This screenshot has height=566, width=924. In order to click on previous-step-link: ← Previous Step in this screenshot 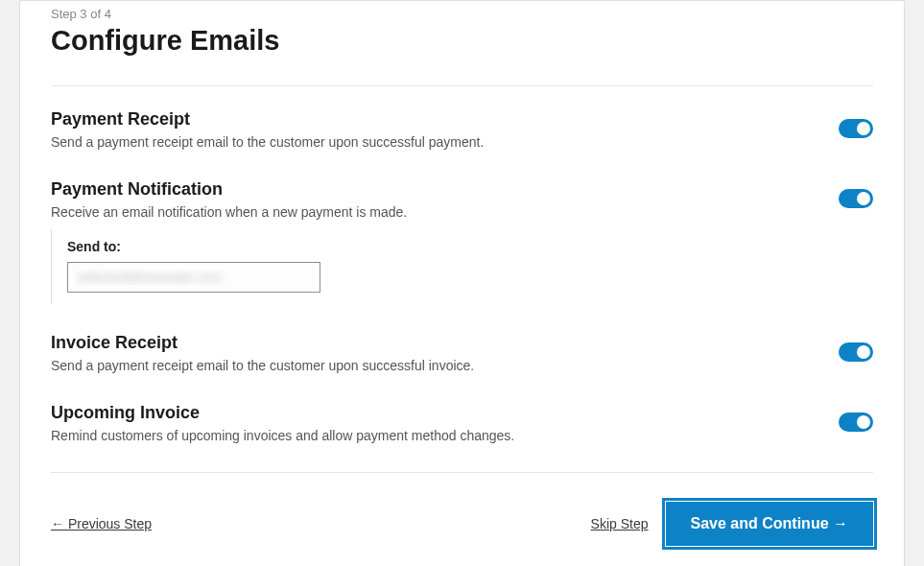, I will do `click(102, 524)`.